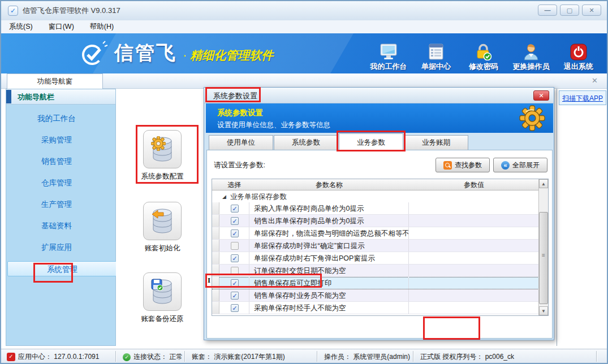 Image resolution: width=608 pixels, height=364 pixels. Describe the element at coordinates (162, 156) in the screenshot. I see `module-system-params: 系统参数配置` at that location.